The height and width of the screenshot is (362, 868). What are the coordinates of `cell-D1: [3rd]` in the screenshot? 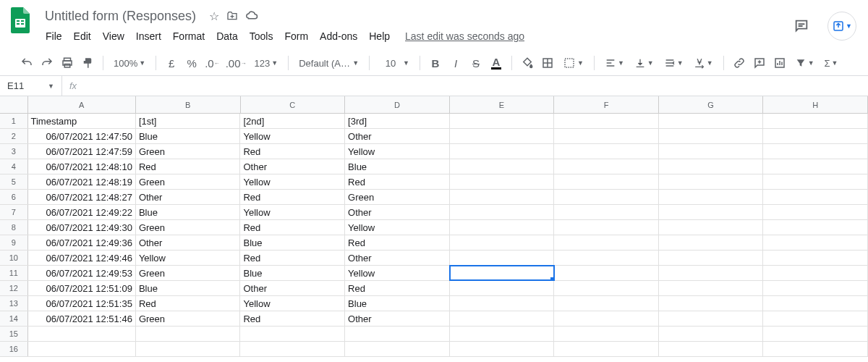 It's located at (398, 121).